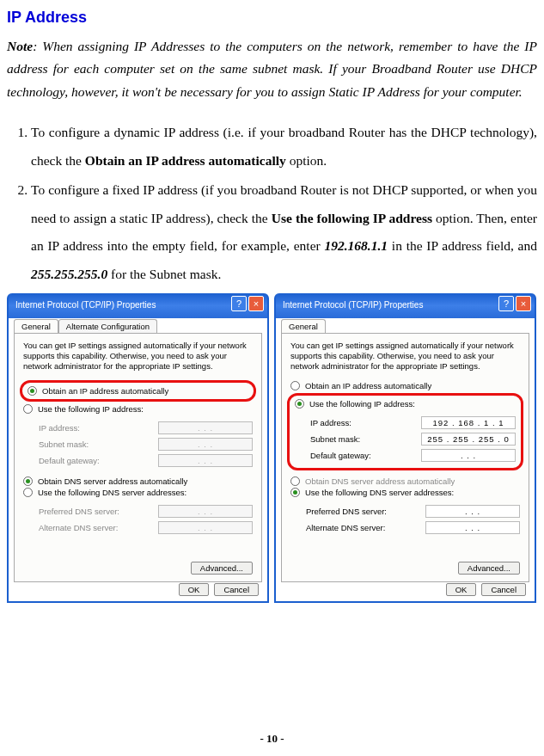 The image size is (544, 756). Describe the element at coordinates (306, 160) in the screenshot. I see `step-1-text-c: option.` at that location.